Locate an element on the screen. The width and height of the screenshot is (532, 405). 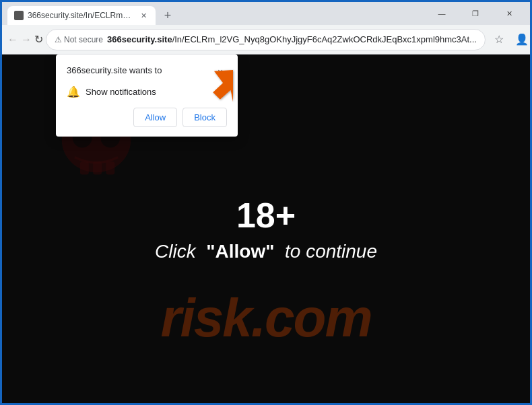
tab-label: 366security.site/In/ECLRm_l2VG... is located at coordinates (81, 15).